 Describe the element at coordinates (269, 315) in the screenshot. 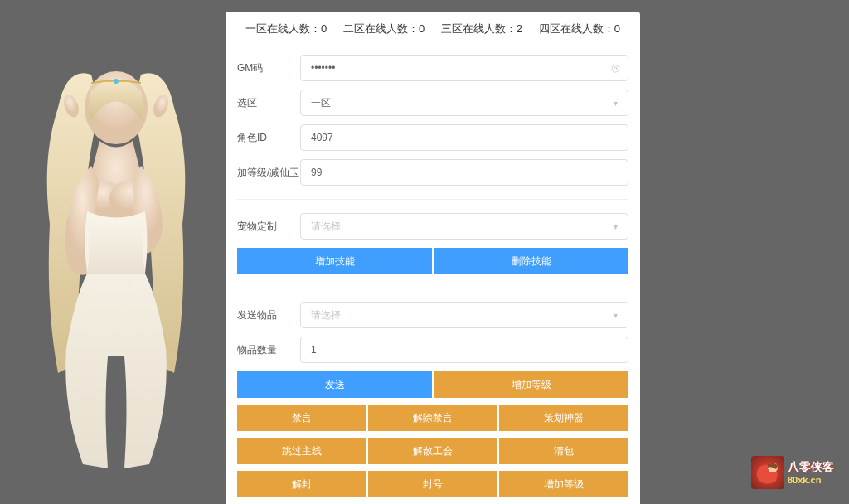

I see `send-item-label: 发送物品` at that location.